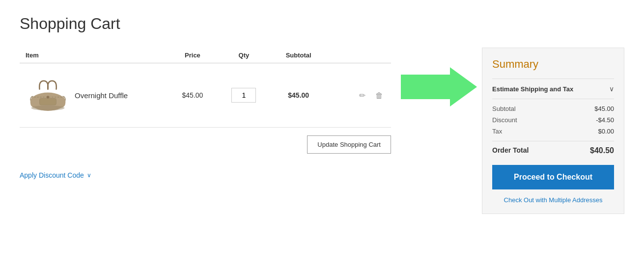 The width and height of the screenshot is (644, 267). Describe the element at coordinates (510, 151) in the screenshot. I see `order-total-label: Order Total` at that location.